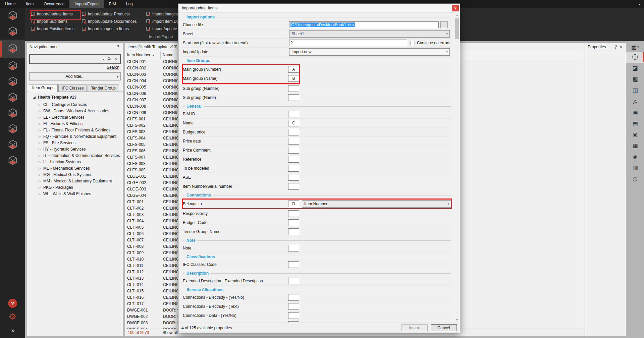 This screenshot has height=338, width=644. I want to click on dialog-scrollbar: ▴ ▾, so click(457, 168).